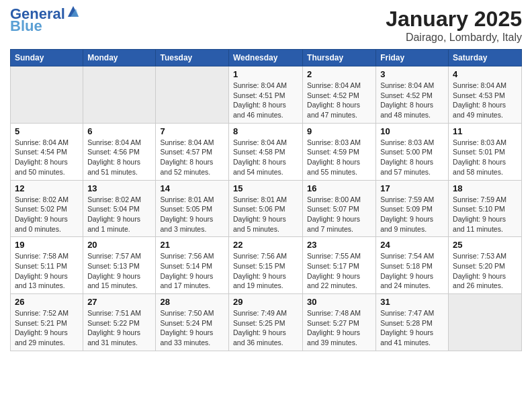 This screenshot has width=532, height=411. I want to click on day-info: Sunrise: 8:04 AM Sunset: 4:54 PM Dayligh…, so click(47, 157).